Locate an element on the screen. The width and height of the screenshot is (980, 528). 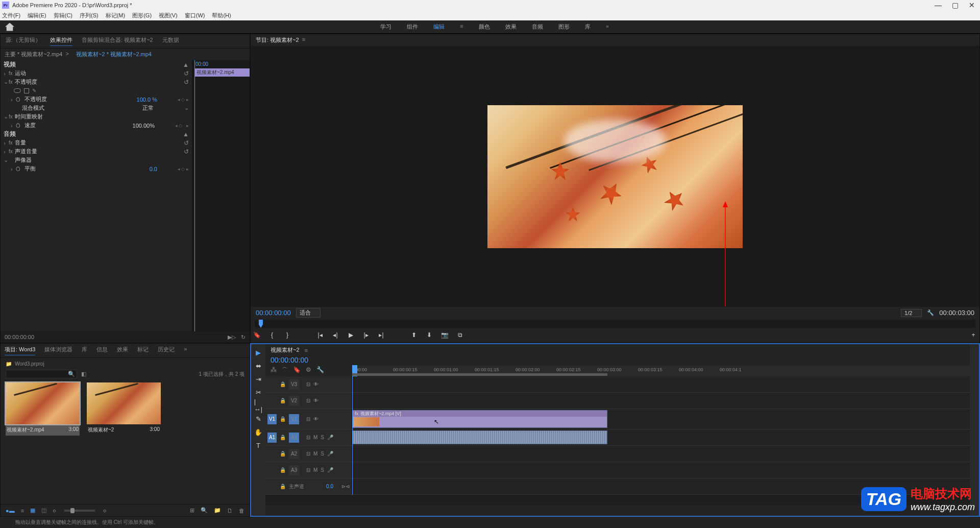
ec-blend-val: 正常 is located at coordinates (148, 108).